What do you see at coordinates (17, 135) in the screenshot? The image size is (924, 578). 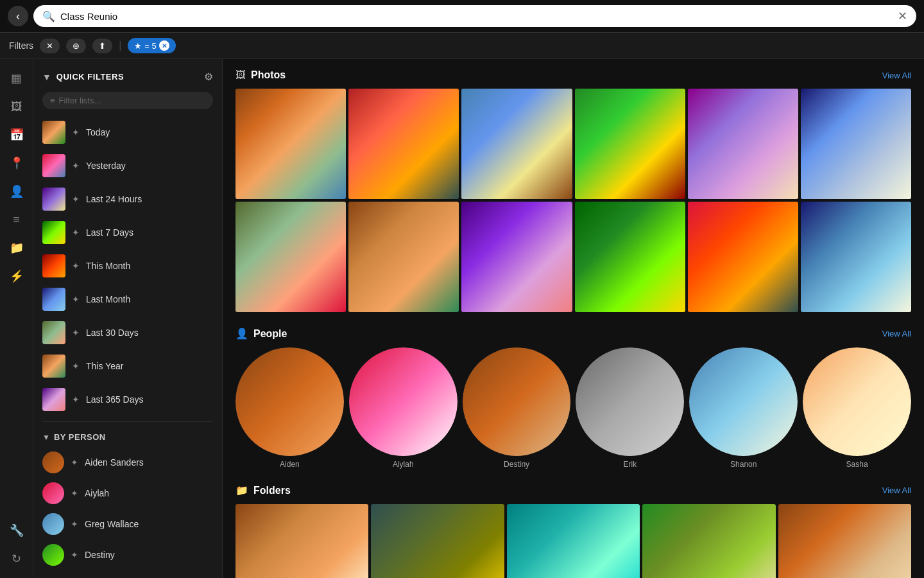 I see `nav-calendar-button: 📅` at bounding box center [17, 135].